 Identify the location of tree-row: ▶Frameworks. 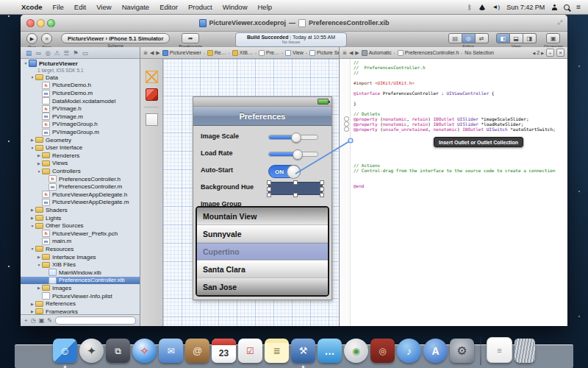
(80, 311).